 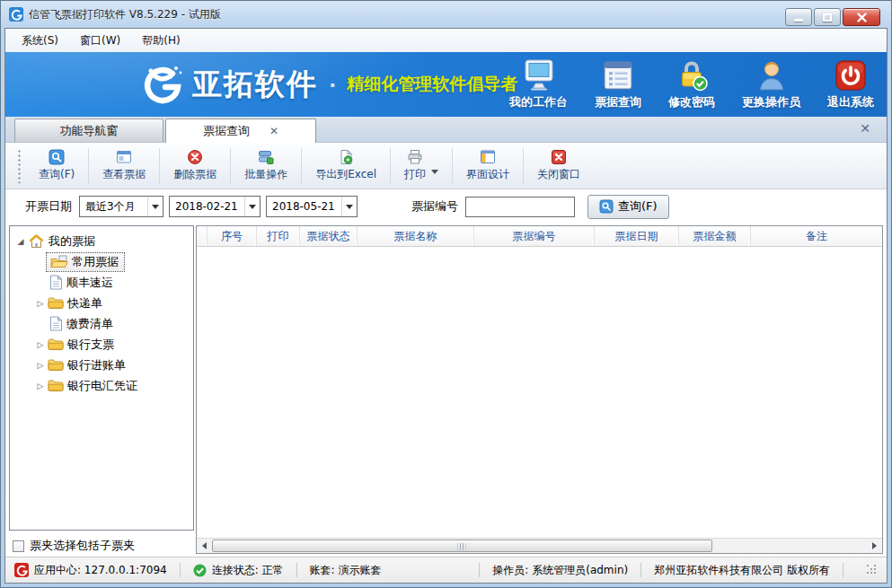 I want to click on tree-item-check: ▷ 银行支票, so click(x=102, y=345).